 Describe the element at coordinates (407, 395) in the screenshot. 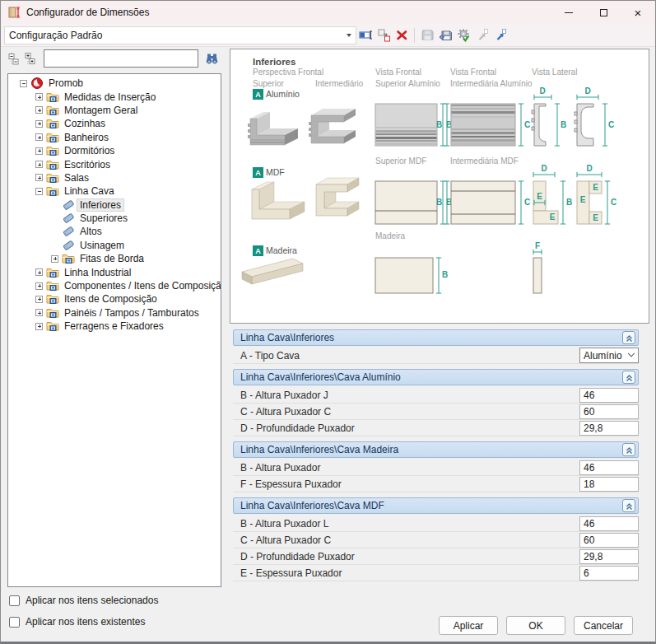

I see `property-label: B - Altura Puxador J` at that location.